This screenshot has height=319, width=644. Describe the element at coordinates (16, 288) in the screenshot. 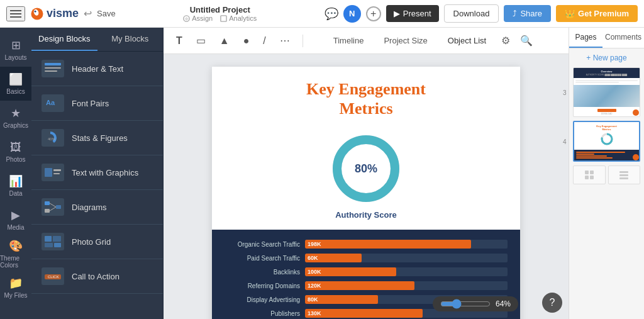

I see `sidebar-item-my-files: 📁 My Files` at that location.